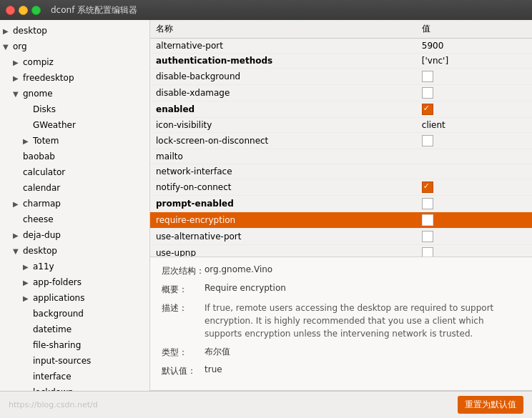 The width and height of the screenshot is (532, 418). Describe the element at coordinates (39, 62) in the screenshot. I see `sidebar-label-compiz: compiz` at that location.